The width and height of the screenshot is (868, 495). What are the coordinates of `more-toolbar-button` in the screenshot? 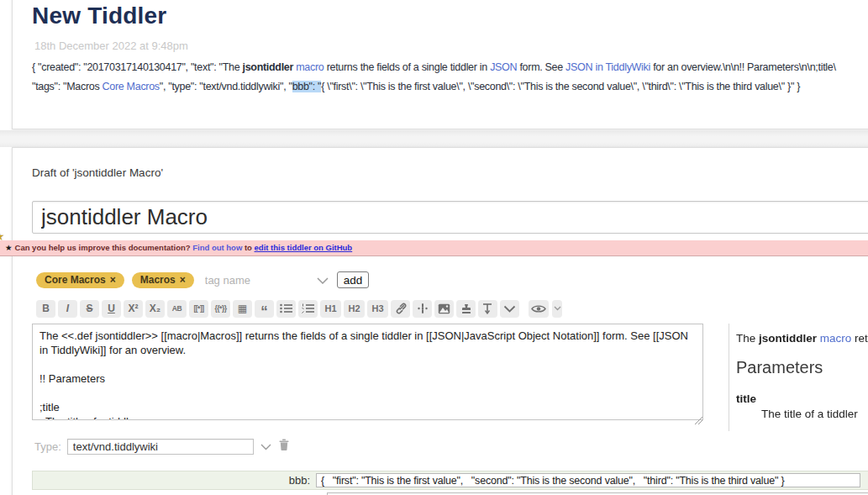 It's located at (509, 309).